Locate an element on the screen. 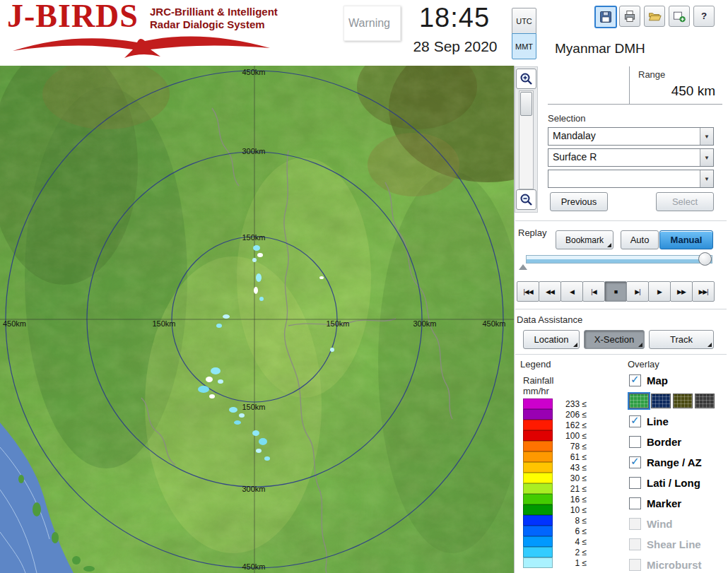 The width and height of the screenshot is (728, 573). warning-indicator: Warning is located at coordinates (372, 23).